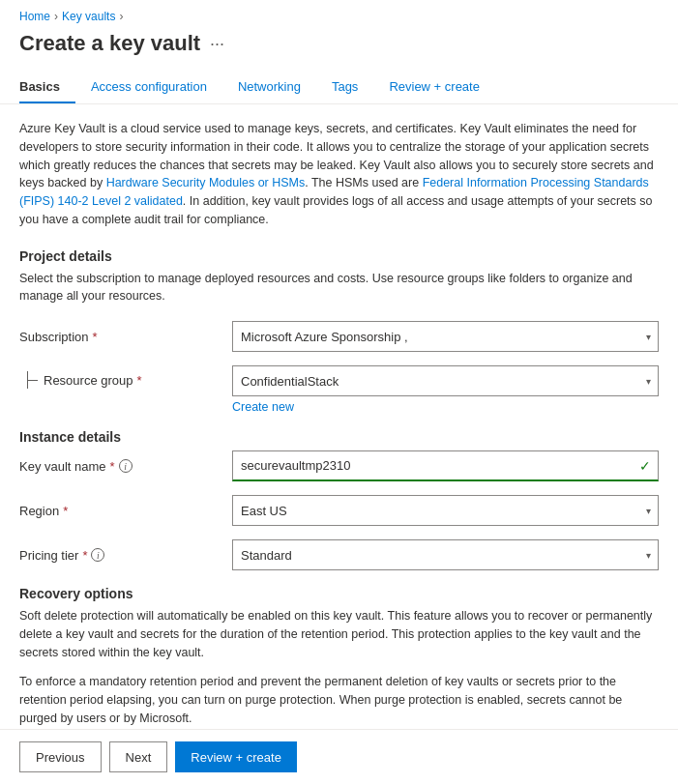  I want to click on region-required-star: *, so click(66, 510).